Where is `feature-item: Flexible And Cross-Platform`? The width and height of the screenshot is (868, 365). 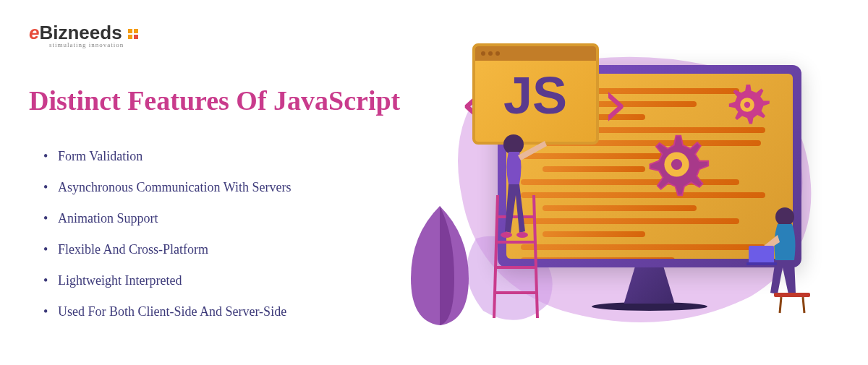 feature-item: Flexible And Cross-Platform is located at coordinates (231, 250).